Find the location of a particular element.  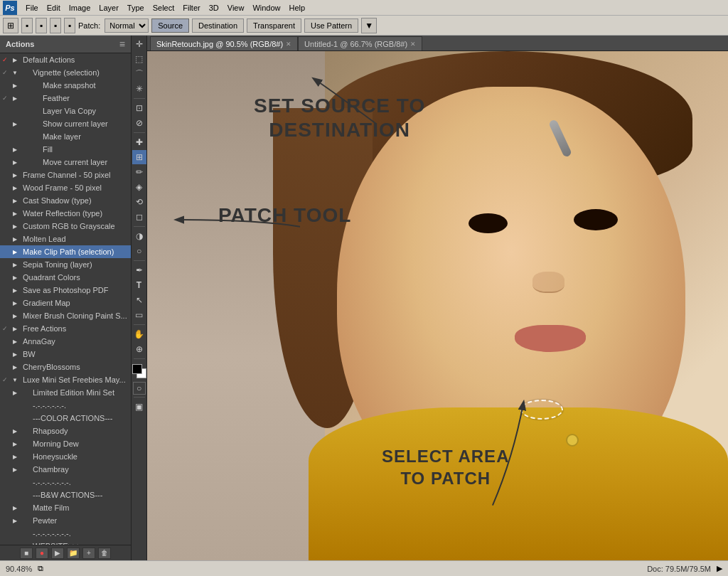

menu-help: Help is located at coordinates (297, 8).